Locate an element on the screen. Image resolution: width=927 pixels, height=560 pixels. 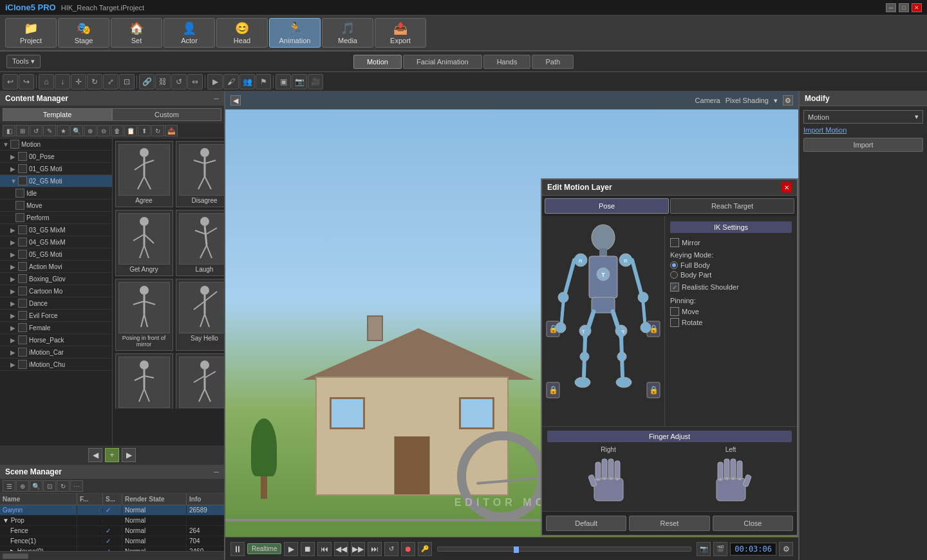
nav-btn-media: 🎵 Media is located at coordinates (348, 33).